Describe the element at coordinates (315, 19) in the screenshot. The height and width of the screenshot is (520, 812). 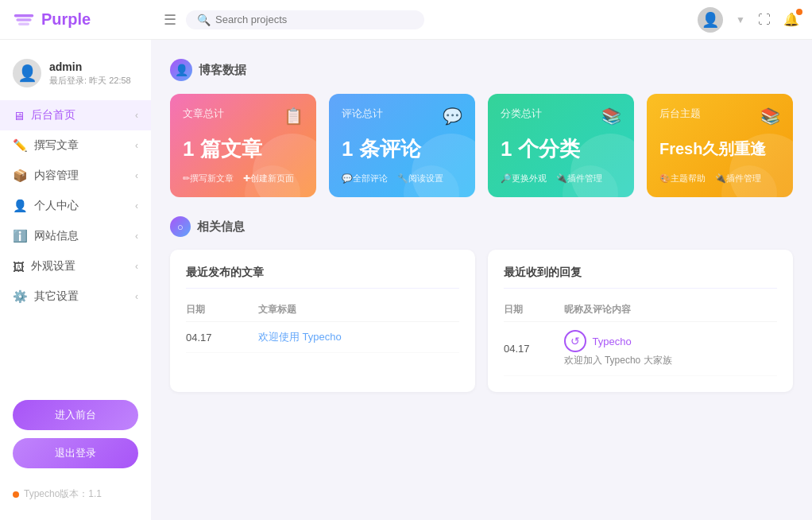
I see `search-input` at that location.